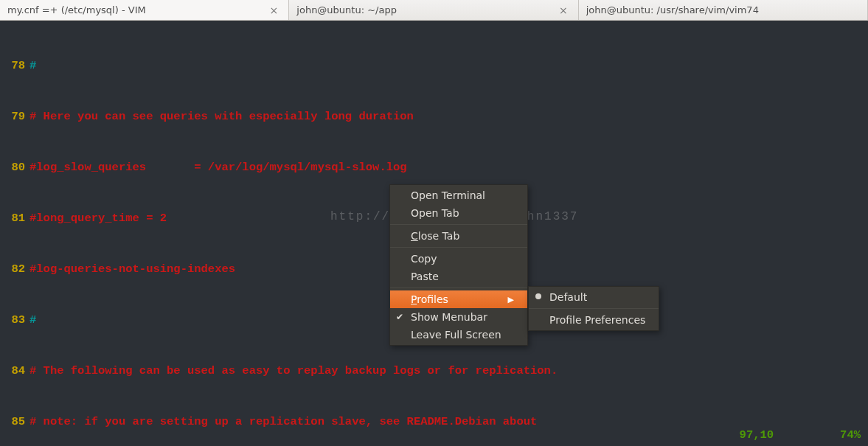  I want to click on submenu-label: Default, so click(568, 297).